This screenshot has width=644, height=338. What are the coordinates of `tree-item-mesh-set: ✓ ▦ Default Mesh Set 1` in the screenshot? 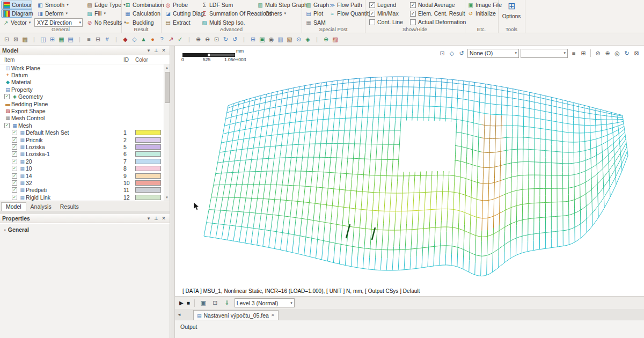 It's located at (82, 133).